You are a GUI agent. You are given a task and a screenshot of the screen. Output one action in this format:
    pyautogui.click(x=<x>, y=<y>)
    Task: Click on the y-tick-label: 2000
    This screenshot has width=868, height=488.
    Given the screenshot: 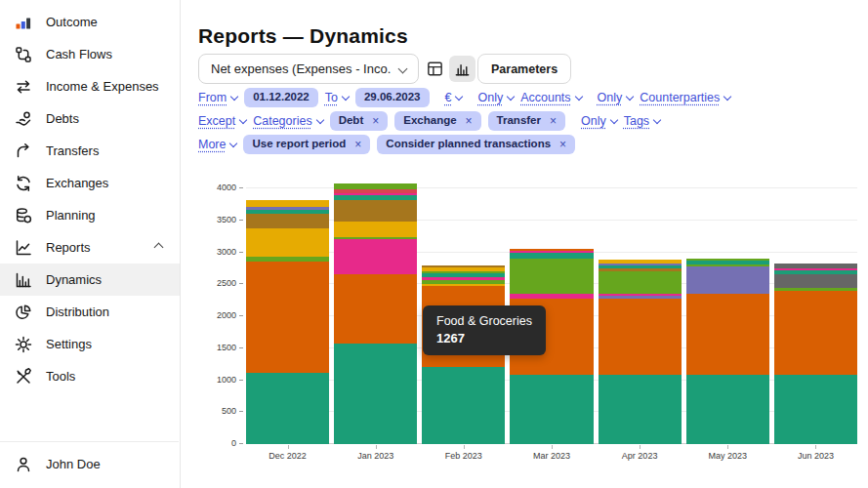 What is the action you would take?
    pyautogui.click(x=227, y=315)
    